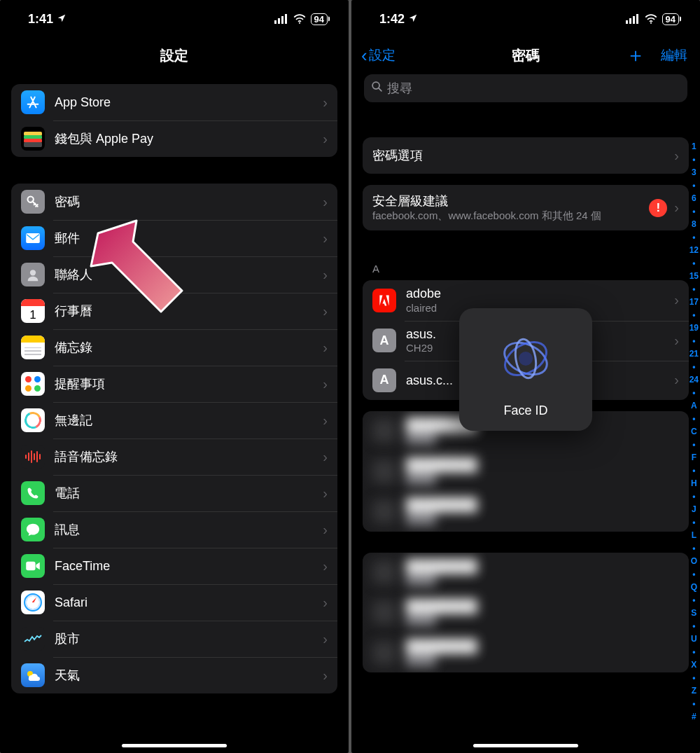 This screenshot has width=700, height=753. What do you see at coordinates (694, 458) in the screenshot?
I see `index-item: F` at bounding box center [694, 458].